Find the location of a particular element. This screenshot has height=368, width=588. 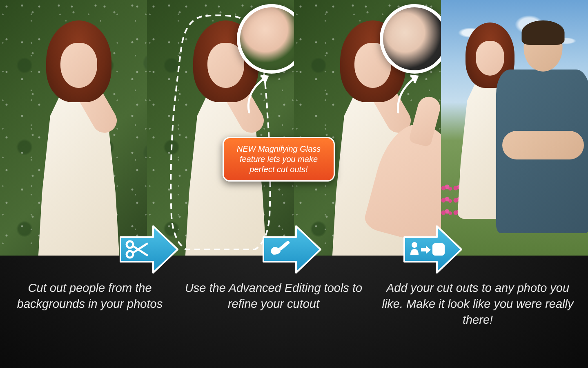

step-arrow-brush-icon is located at coordinates (292, 249).